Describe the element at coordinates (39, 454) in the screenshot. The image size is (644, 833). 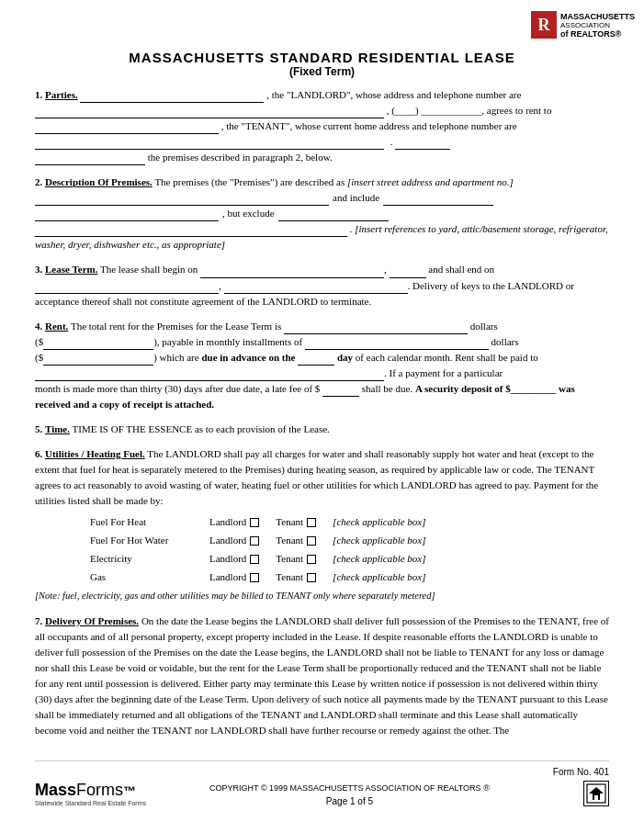
I see `s6-number: 6.` at that location.